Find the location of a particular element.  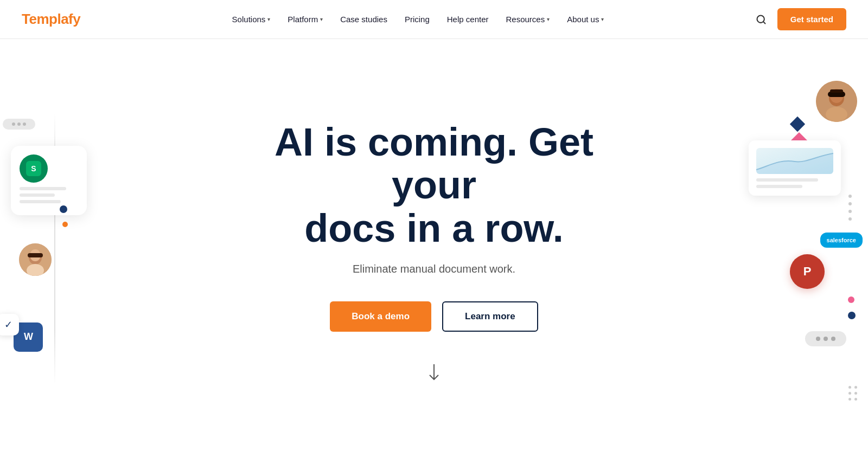

nav-link-help-center: Help center is located at coordinates (468, 20).